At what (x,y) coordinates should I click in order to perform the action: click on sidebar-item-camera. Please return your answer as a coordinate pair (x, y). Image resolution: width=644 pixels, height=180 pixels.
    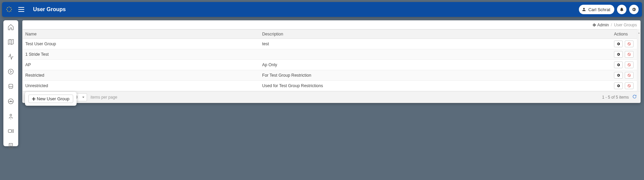
    Looking at the image, I should click on (11, 131).